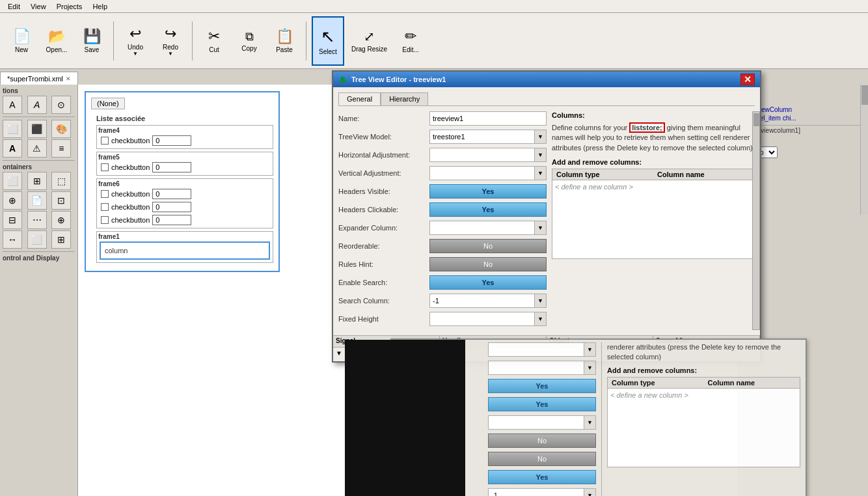 Image resolution: width=868 pixels, height=496 pixels. I want to click on toolbox-item-white-rect: ⬜, so click(12, 129).